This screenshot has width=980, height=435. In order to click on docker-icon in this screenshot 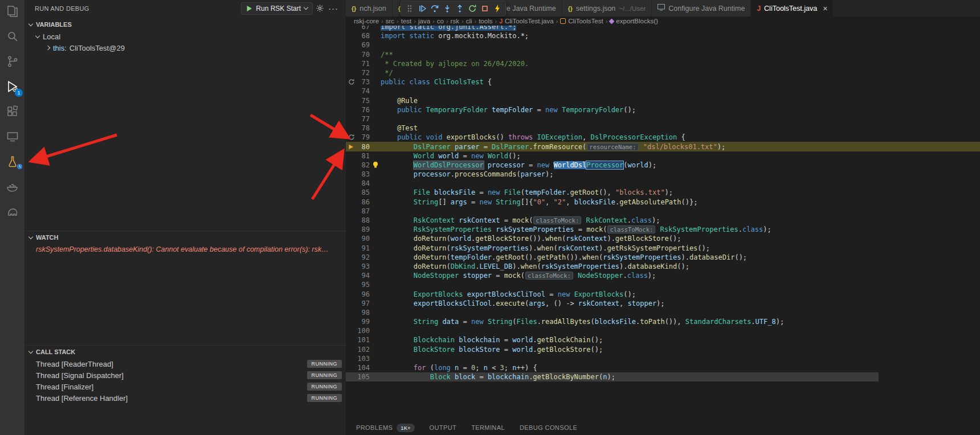, I will do `click(13, 187)`.